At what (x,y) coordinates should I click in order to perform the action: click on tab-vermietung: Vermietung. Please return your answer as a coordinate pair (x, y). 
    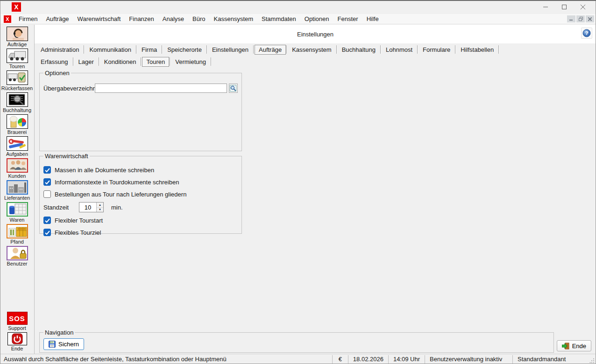
    Looking at the image, I should click on (191, 62).